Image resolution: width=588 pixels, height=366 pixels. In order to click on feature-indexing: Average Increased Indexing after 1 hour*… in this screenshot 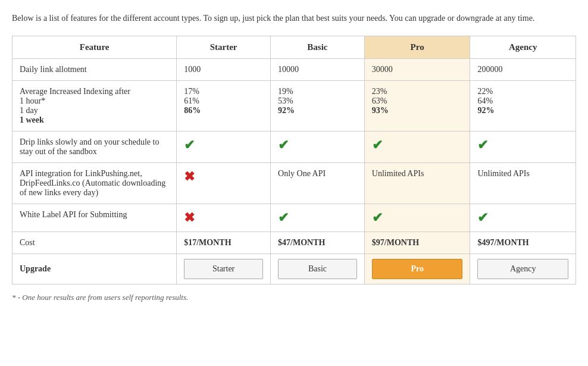, I will do `click(95, 106)`.